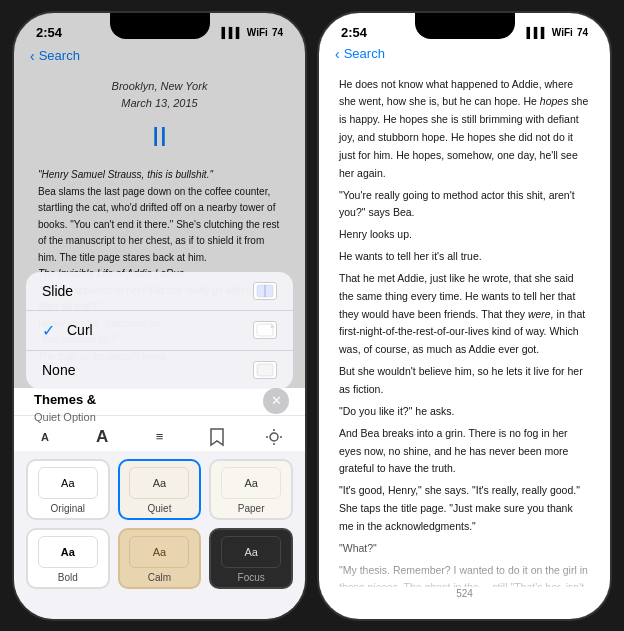  What do you see at coordinates (80, 330) in the screenshot?
I see `curl-label: Curl` at bounding box center [80, 330].